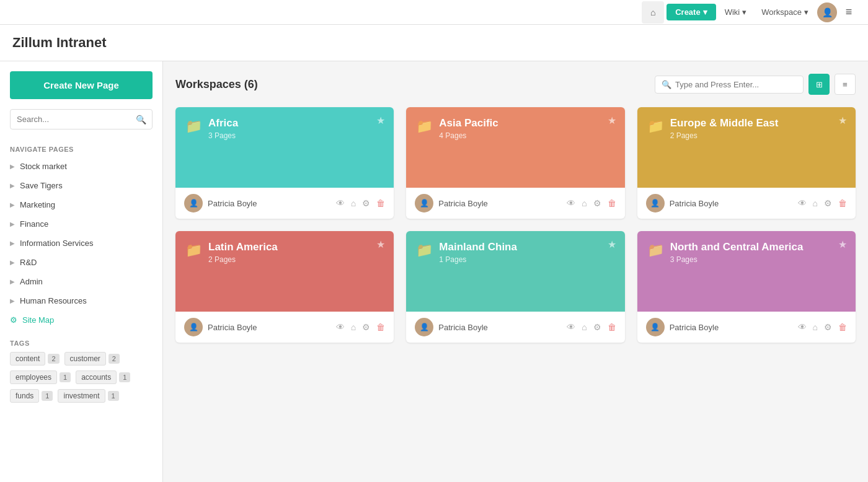 This screenshot has width=868, height=482. What do you see at coordinates (736, 12) in the screenshot?
I see `wiki-nav: Wiki ▾` at bounding box center [736, 12].